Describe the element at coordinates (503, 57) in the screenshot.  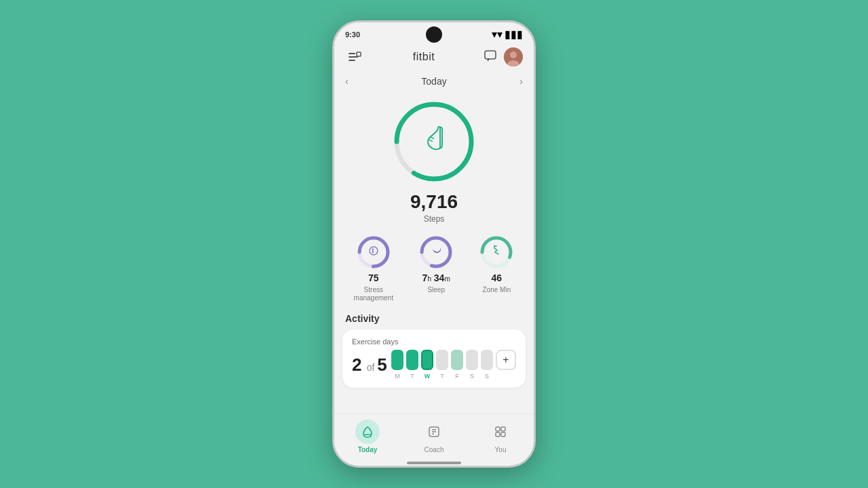
I see `header-right` at that location.